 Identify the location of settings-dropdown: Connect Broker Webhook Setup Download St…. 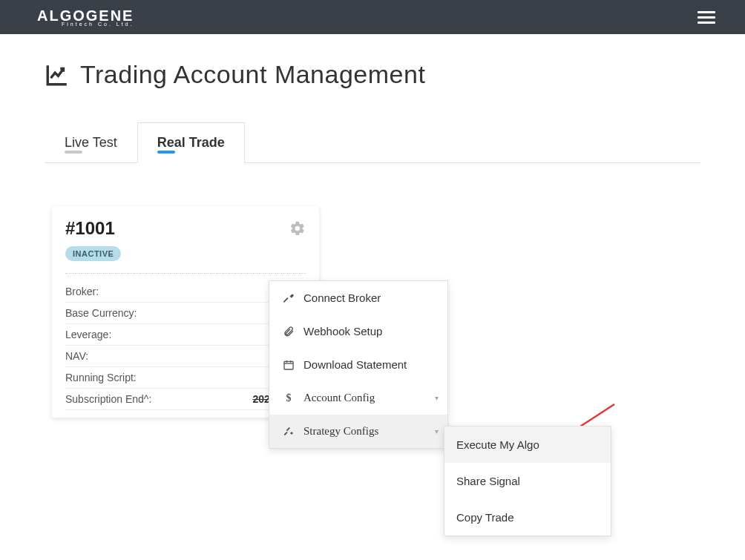
(358, 362).